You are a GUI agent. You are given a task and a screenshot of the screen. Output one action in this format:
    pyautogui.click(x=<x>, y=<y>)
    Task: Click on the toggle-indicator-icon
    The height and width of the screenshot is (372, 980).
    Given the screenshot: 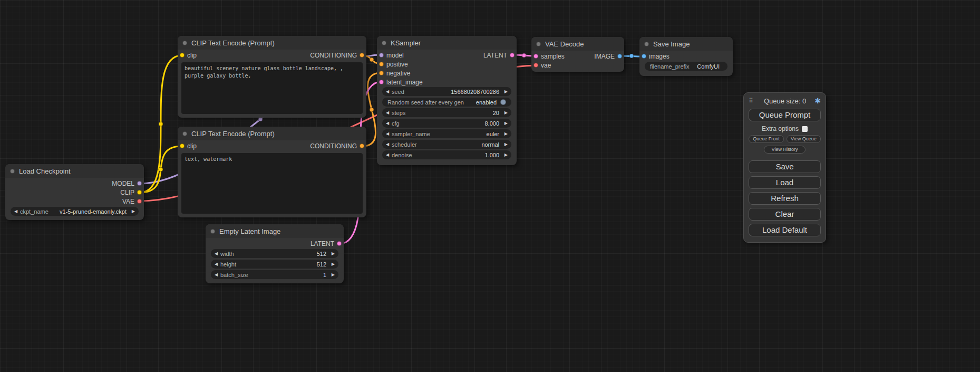 What is the action you would take?
    pyautogui.click(x=503, y=102)
    